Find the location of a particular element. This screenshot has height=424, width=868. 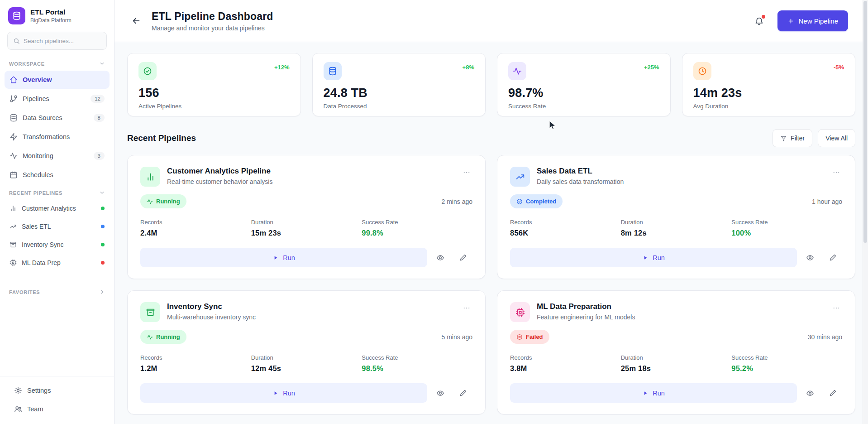

pipeline-card-sales-data-etl: Sales Data ETL Daily sales data transfor… is located at coordinates (676, 217).